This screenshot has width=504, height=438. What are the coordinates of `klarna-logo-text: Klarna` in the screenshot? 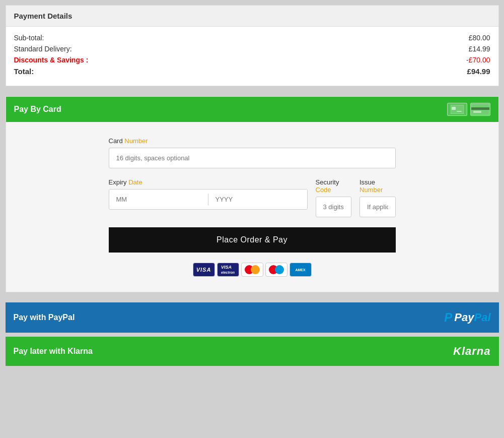 It's located at (472, 351).